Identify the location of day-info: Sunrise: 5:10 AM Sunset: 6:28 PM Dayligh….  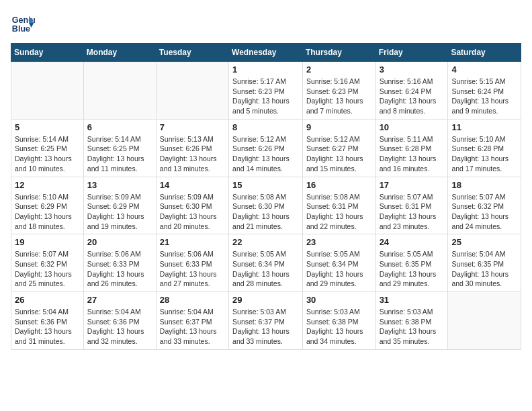
(484, 154).